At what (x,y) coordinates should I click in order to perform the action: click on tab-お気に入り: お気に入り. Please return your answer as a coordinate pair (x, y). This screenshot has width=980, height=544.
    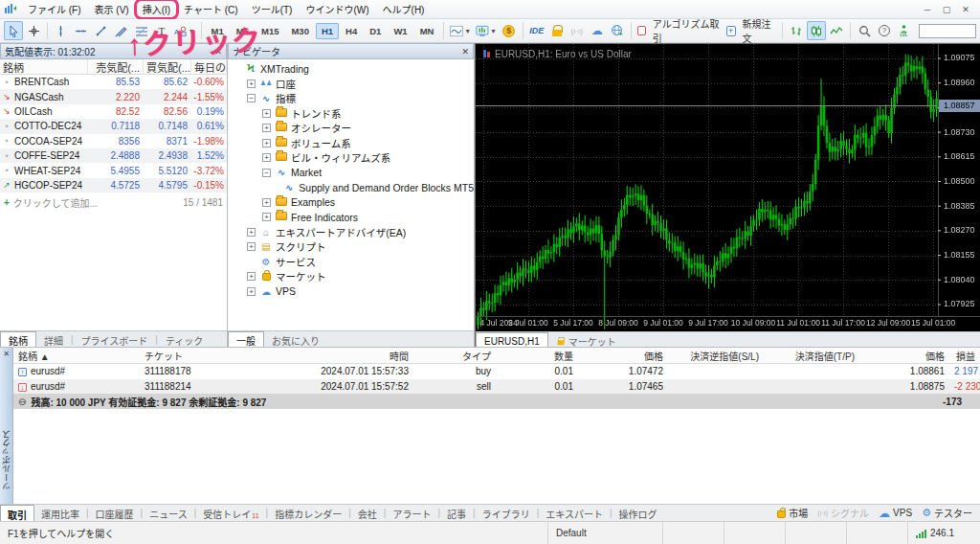
    Looking at the image, I should click on (296, 339).